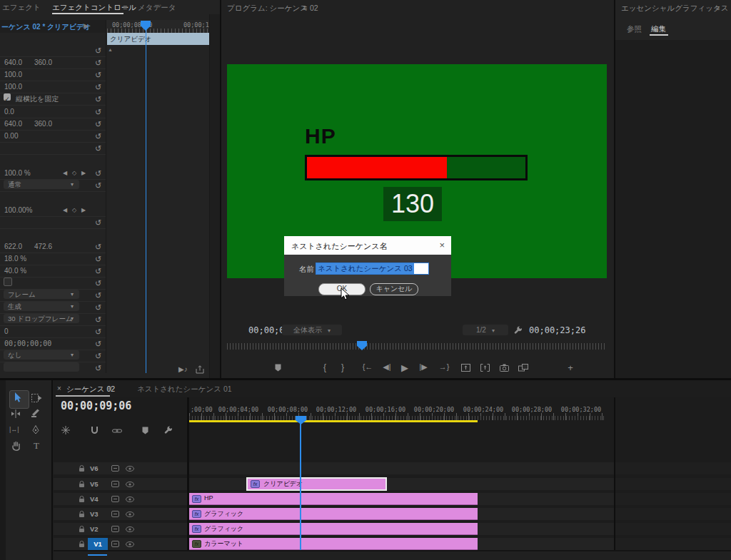  What do you see at coordinates (570, 368) in the screenshot?
I see `button-editor-plus: +` at bounding box center [570, 368].